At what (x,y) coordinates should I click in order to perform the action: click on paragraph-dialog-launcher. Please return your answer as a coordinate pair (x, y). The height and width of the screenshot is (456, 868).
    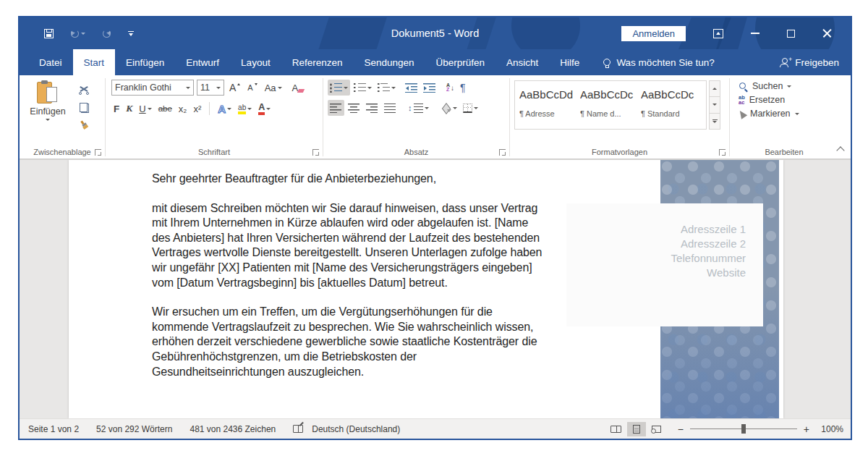
    Looking at the image, I should click on (502, 152).